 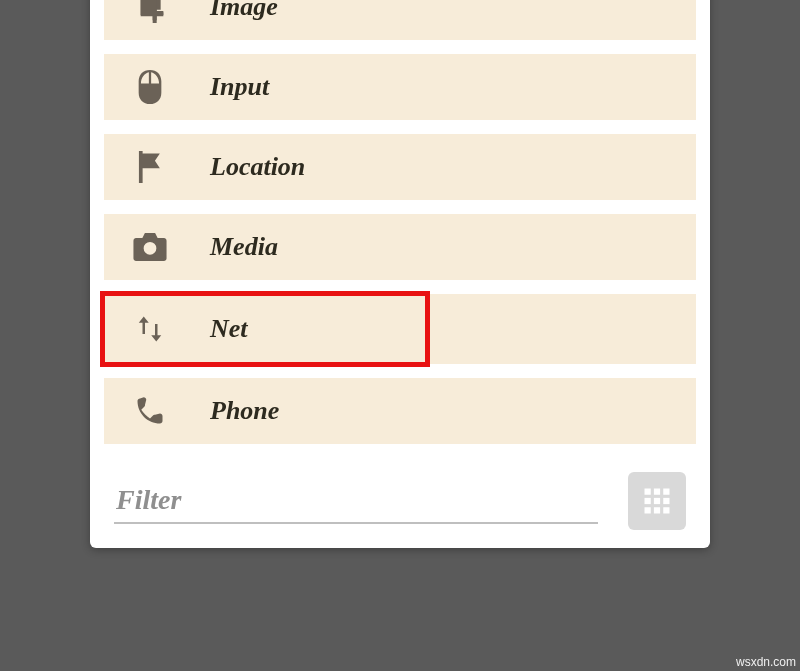 I want to click on watermark: wsxdn.com, so click(x=766, y=662).